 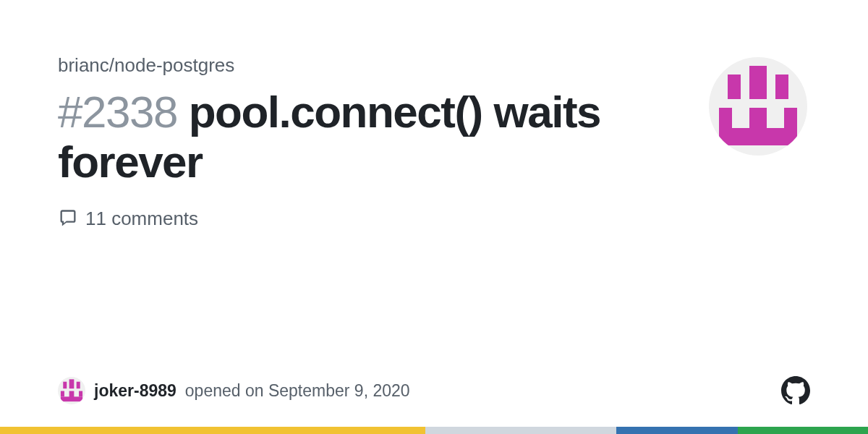 What do you see at coordinates (298, 391) in the screenshot?
I see `opened-label: opened on September 9, 2020` at bounding box center [298, 391].